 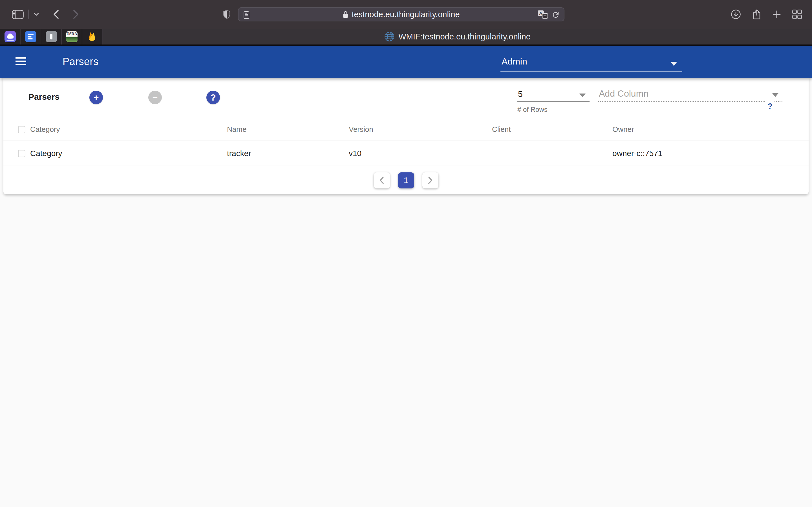 I want to click on column-header-category: Category, so click(x=129, y=129).